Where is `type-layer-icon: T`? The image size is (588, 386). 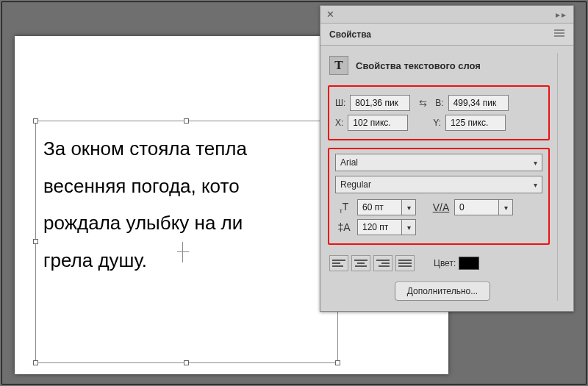
type-layer-icon: T is located at coordinates (339, 65).